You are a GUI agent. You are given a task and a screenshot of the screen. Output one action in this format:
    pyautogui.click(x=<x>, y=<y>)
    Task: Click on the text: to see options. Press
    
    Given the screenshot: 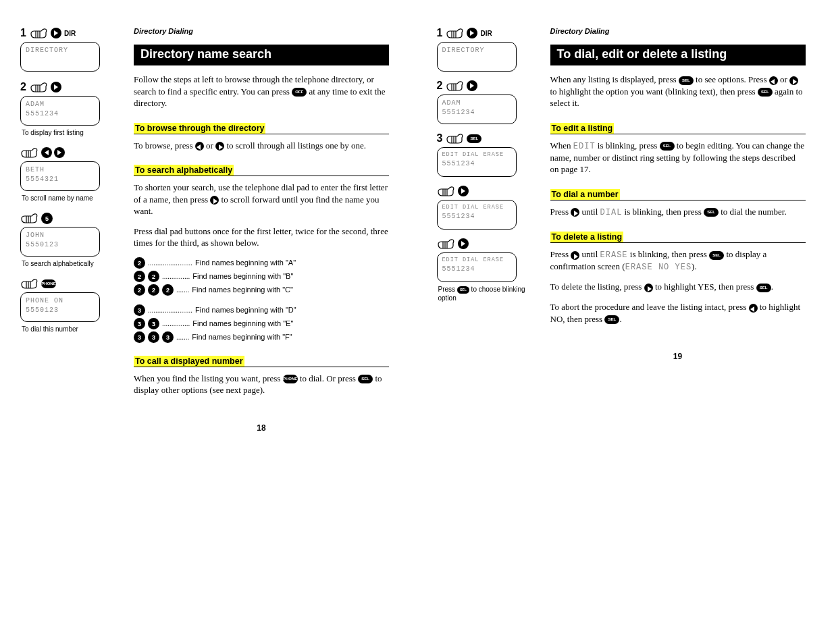 What is the action you would take?
    pyautogui.click(x=731, y=80)
    